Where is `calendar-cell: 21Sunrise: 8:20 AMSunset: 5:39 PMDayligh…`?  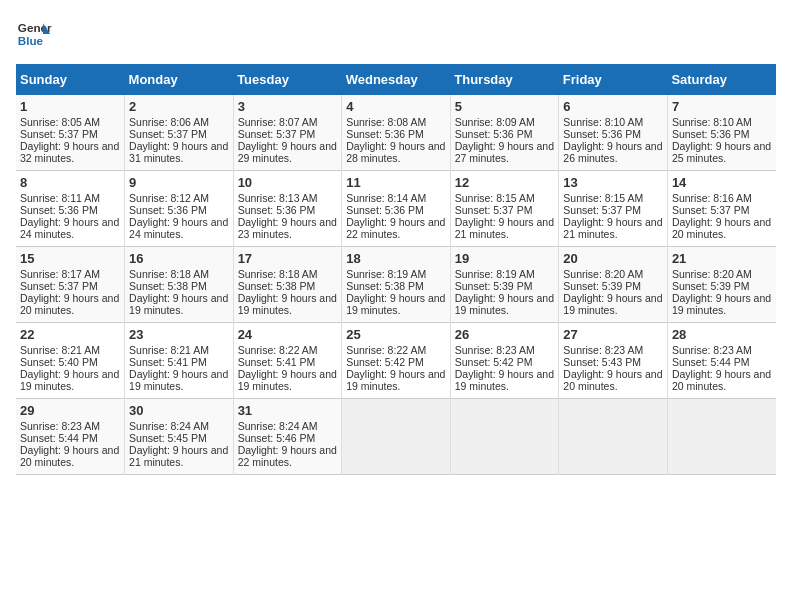
calendar-cell: 21Sunrise: 8:20 AMSunset: 5:39 PMDayligh… is located at coordinates (722, 285).